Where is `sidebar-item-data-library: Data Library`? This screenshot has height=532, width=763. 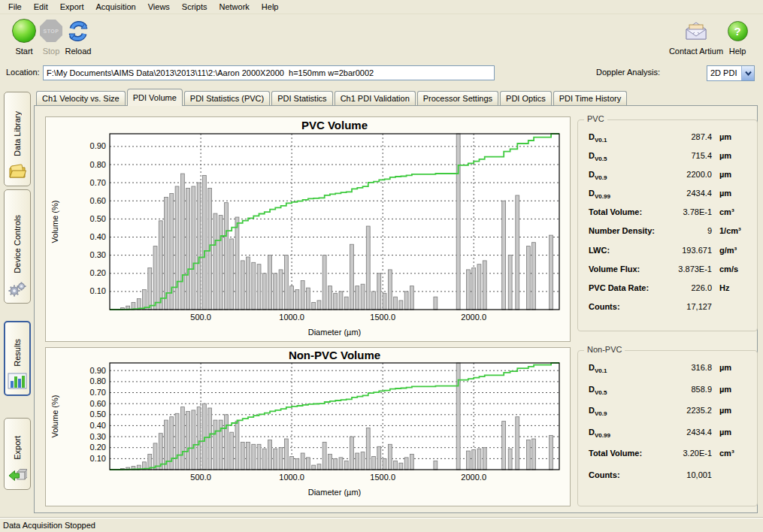 sidebar-item-data-library: Data Library is located at coordinates (17, 139).